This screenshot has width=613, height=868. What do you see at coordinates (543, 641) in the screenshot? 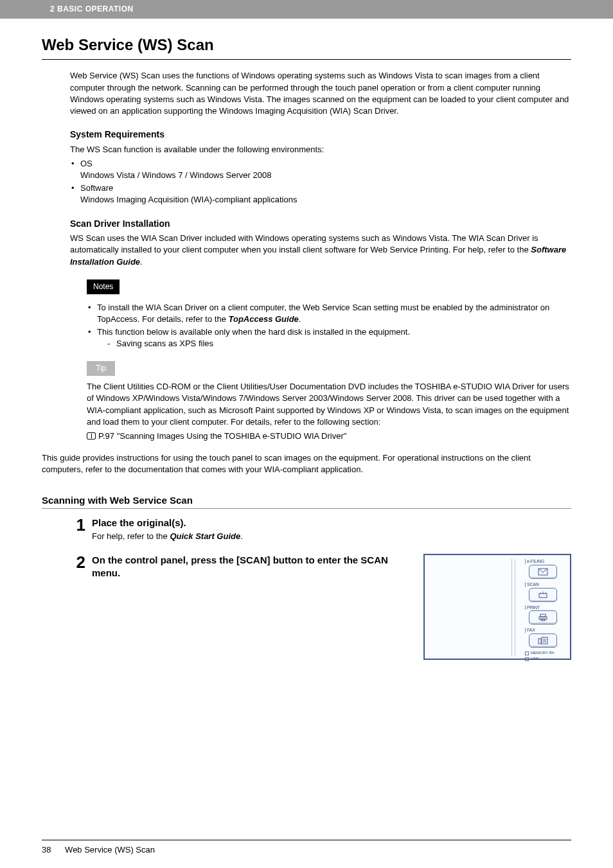
I see `fax-button` at bounding box center [543, 641].